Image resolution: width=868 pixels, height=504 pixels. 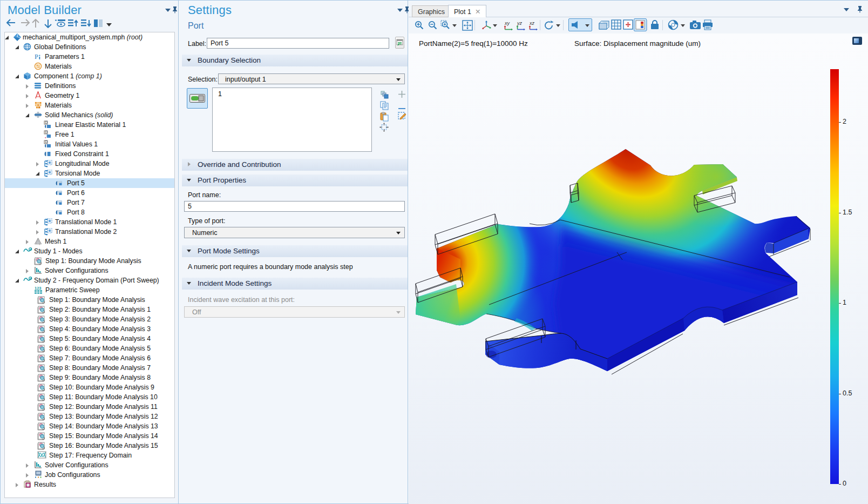 What do you see at coordinates (38, 288) in the screenshot?
I see `svg-text: 123` at bounding box center [38, 288].